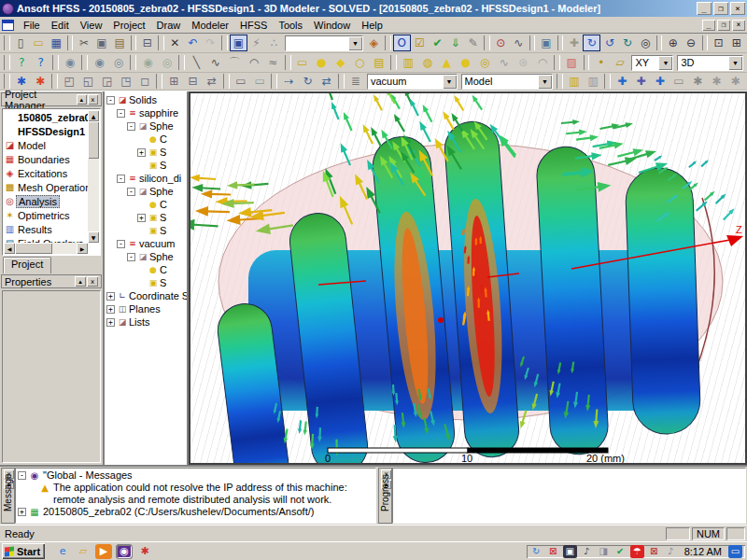 The width and height of the screenshot is (747, 560). What do you see at coordinates (627, 43) in the screenshot?
I see `rotate-screen-icon: ↻` at bounding box center [627, 43].